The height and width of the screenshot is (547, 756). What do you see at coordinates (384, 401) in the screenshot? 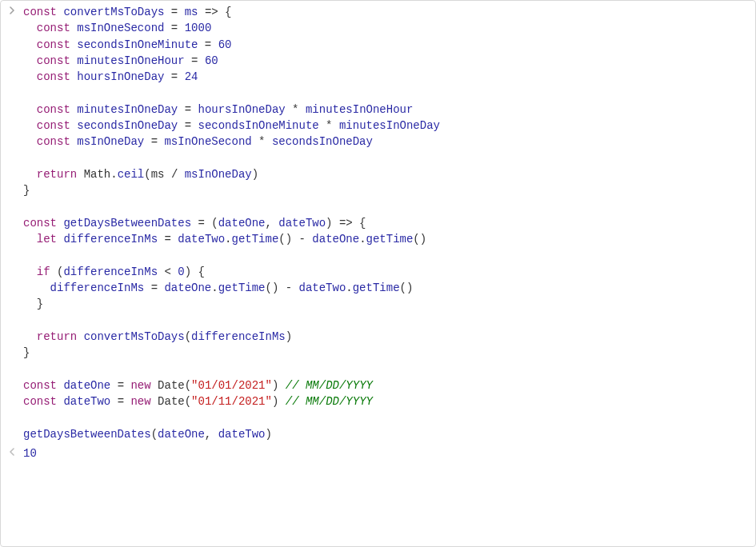
I see `code-line-19: const dateTwo = new Date("01/11/2021") /…` at bounding box center [384, 401].